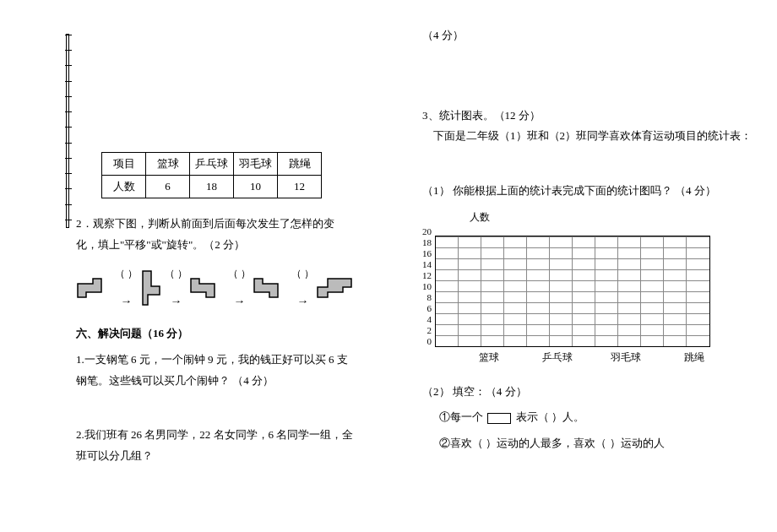  Describe the element at coordinates (168, 164) in the screenshot. I see `th-c1: 篮球` at that location.